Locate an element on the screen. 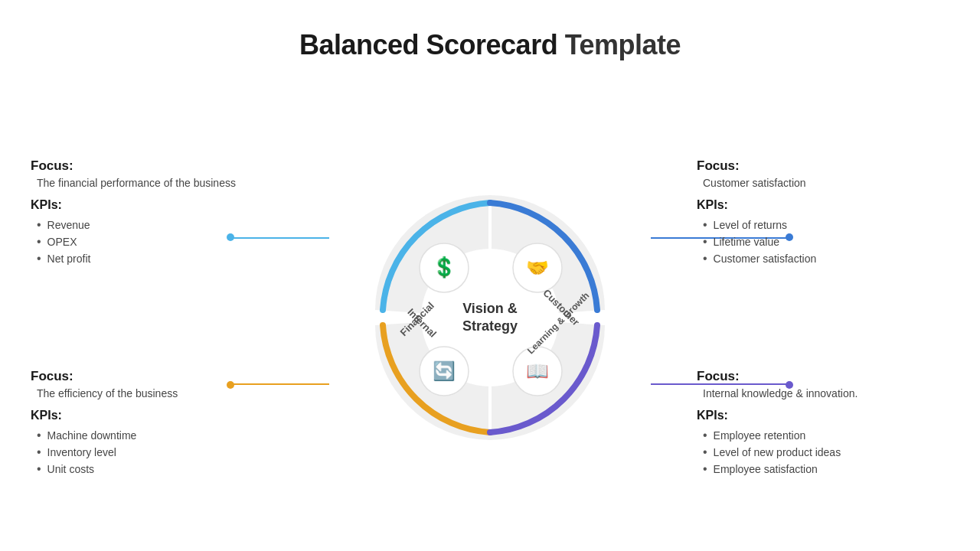 This screenshot has width=980, height=551. kpi-item: Inventory level is located at coordinates (156, 452).